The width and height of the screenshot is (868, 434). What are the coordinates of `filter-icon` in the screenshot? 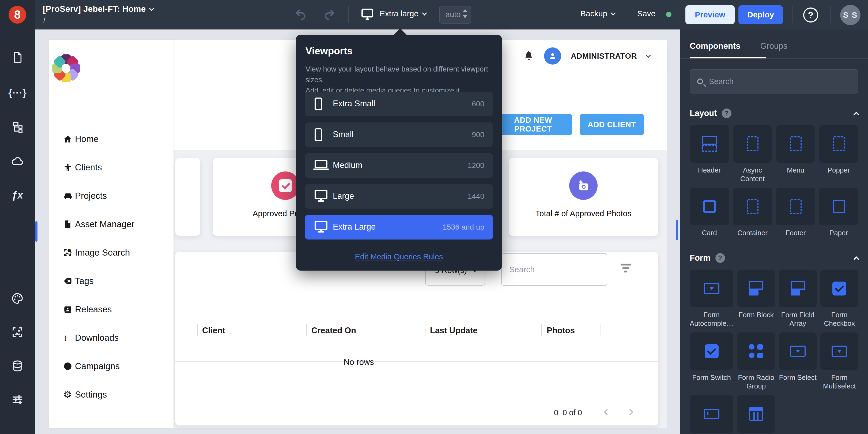 It's located at (625, 269).